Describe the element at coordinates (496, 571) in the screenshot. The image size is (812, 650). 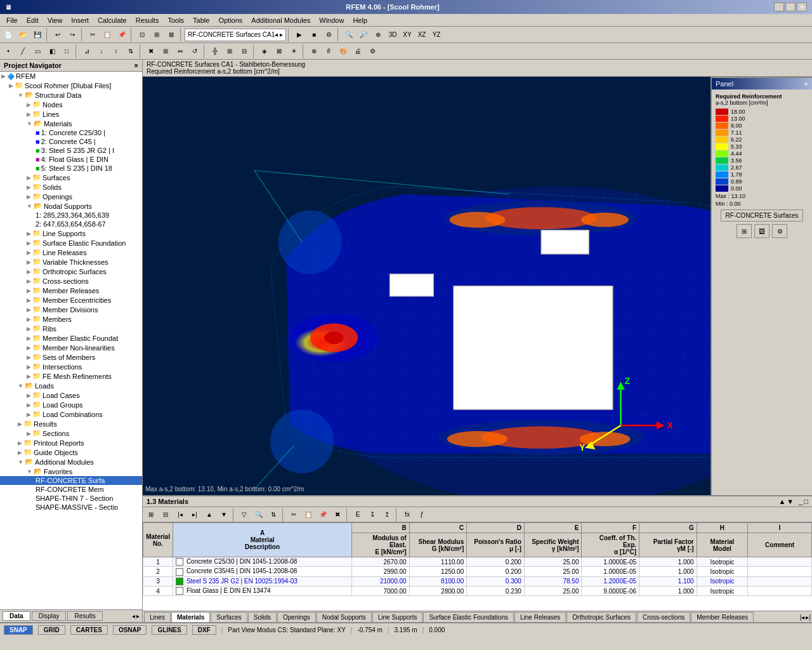
I see `row-2-mu: 0.200` at that location.